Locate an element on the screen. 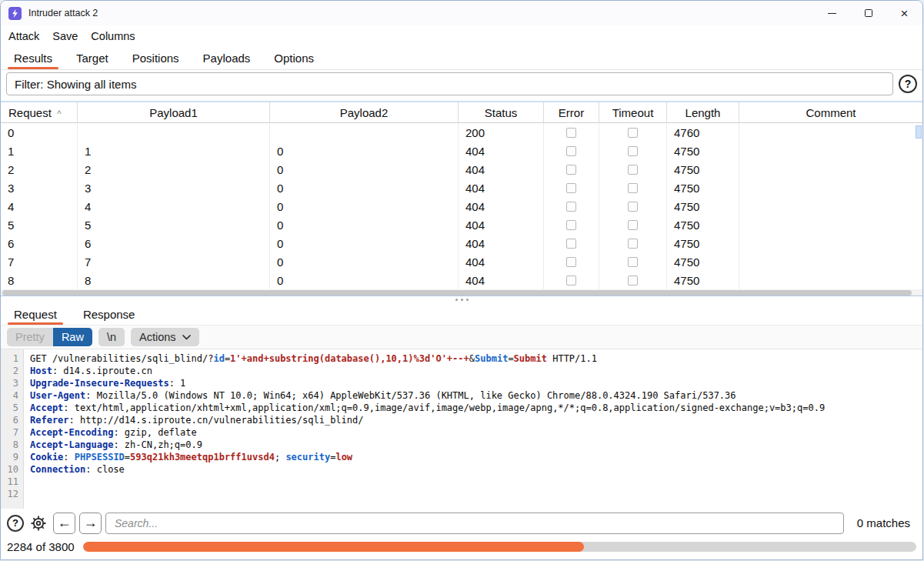 The width and height of the screenshot is (924, 561). search-next-button: → is located at coordinates (91, 523).